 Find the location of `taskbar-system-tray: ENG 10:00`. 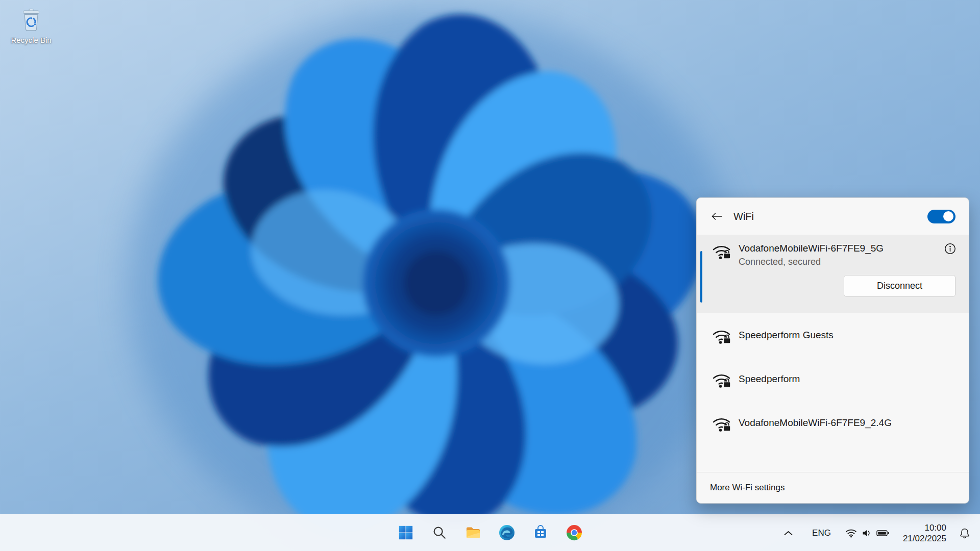

taskbar-system-tray: ENG 10:00 is located at coordinates (877, 533).